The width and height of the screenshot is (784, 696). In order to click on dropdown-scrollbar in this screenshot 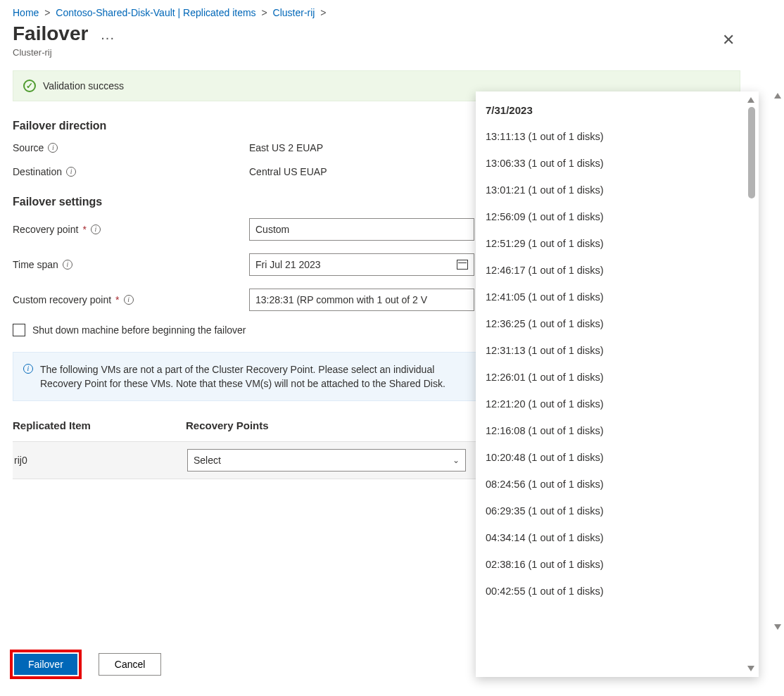, I will do `click(751, 384)`.